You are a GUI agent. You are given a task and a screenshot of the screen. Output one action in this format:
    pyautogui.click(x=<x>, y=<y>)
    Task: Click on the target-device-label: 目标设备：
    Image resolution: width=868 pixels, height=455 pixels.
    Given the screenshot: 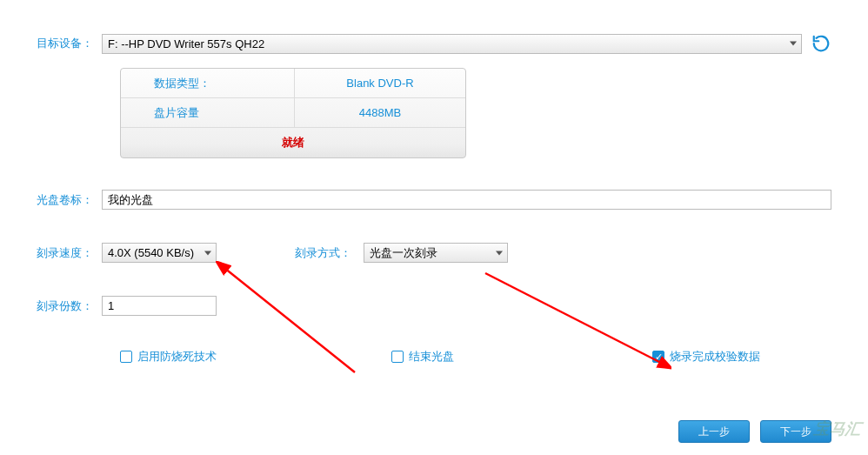 What is the action you would take?
    pyautogui.click(x=70, y=43)
    